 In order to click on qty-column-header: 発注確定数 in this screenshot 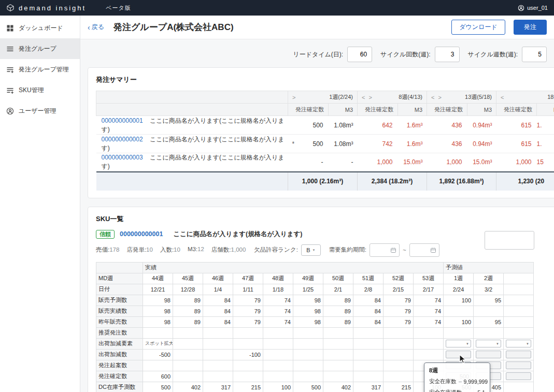, I will do `click(308, 110)`.